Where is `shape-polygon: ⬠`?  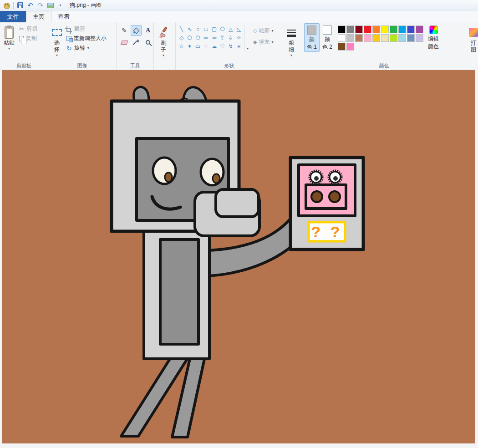
shape-polygon: ⬠ is located at coordinates (222, 29).